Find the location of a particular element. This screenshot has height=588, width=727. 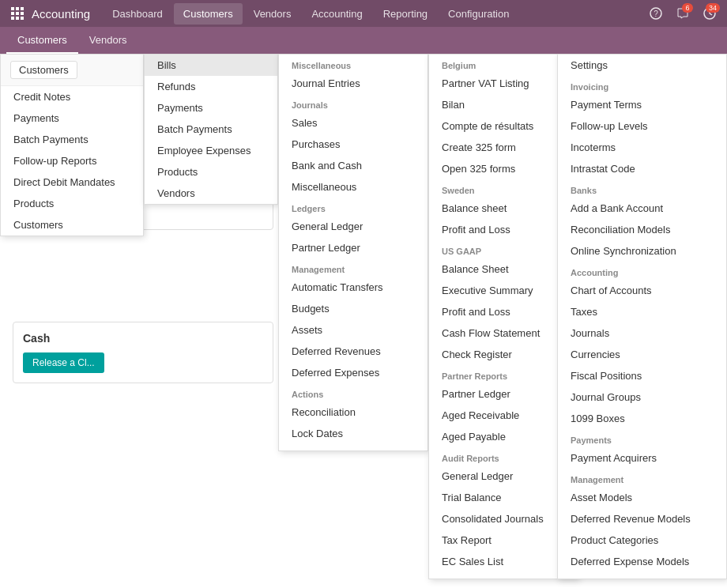

config-chart-accounts: Chart of Accounts is located at coordinates (642, 291).